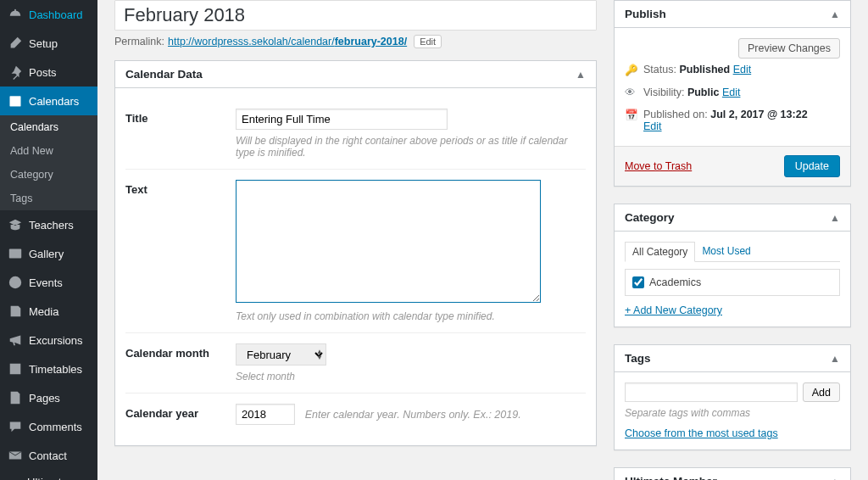 The image size is (868, 480). I want to click on sidebar-item-label: Media, so click(44, 312).